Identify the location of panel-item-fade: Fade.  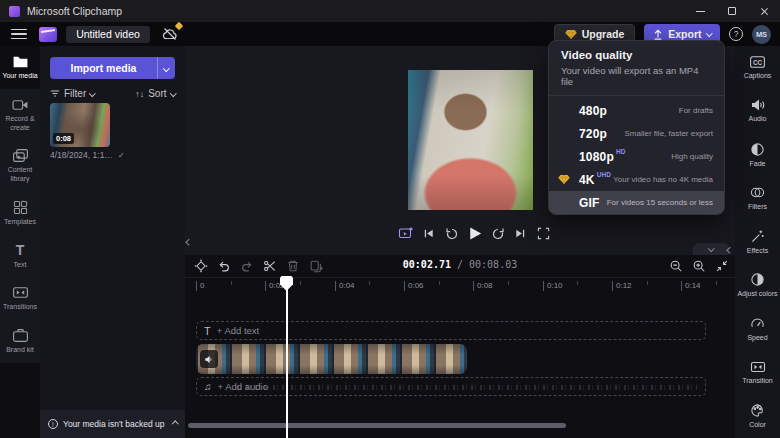
(758, 155).